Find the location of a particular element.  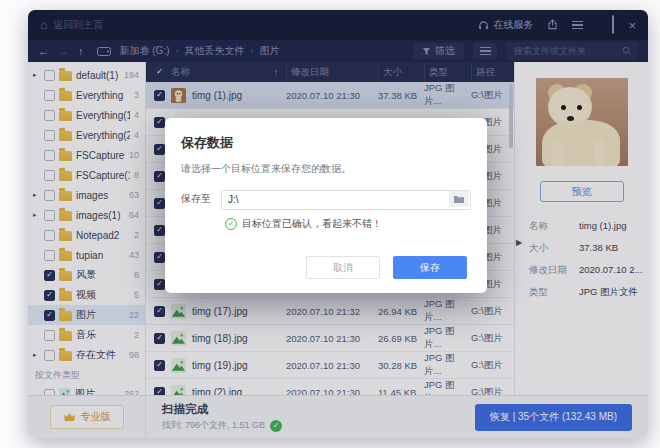

save-path-input is located at coordinates (346, 200).